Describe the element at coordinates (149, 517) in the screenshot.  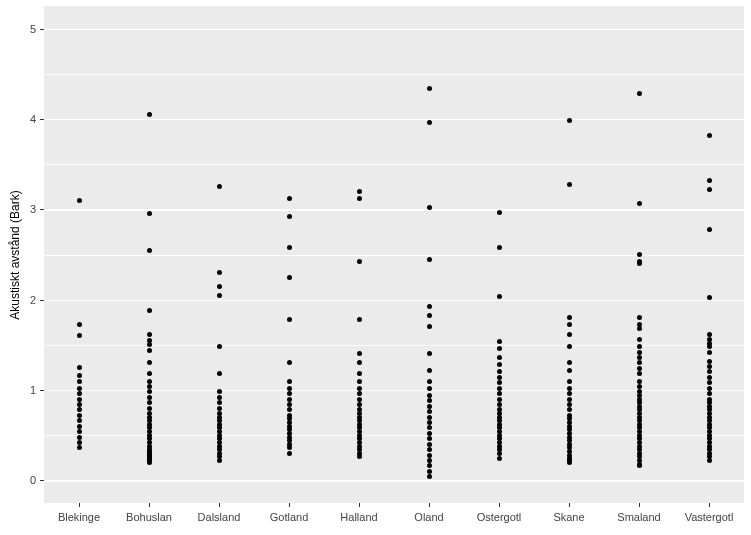
I see `x-tick-label: Bohuslan` at that location.